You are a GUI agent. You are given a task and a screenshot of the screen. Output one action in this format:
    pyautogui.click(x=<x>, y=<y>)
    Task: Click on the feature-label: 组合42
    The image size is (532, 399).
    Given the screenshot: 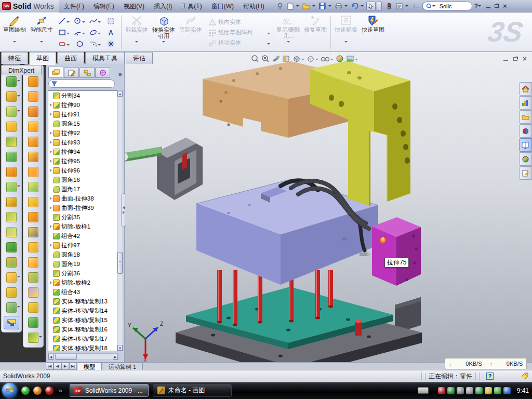 What is the action you would take?
    pyautogui.click(x=71, y=236)
    